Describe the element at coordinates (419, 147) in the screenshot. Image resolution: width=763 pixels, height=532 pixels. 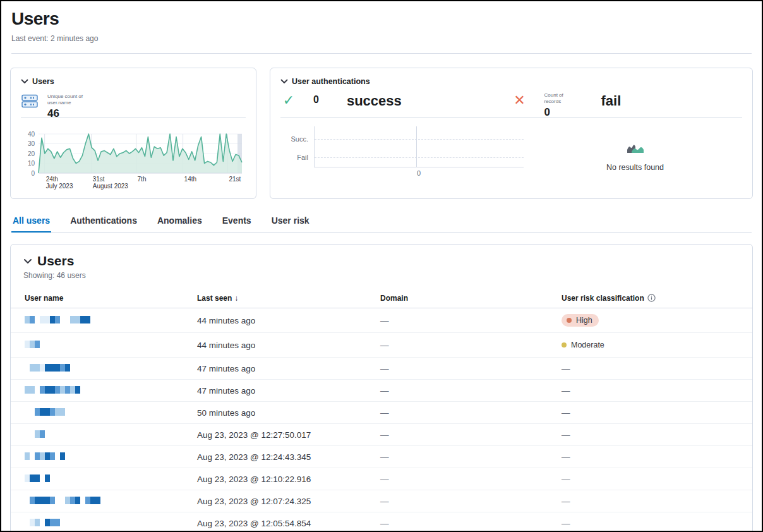
I see `auth-plot-grid` at that location.